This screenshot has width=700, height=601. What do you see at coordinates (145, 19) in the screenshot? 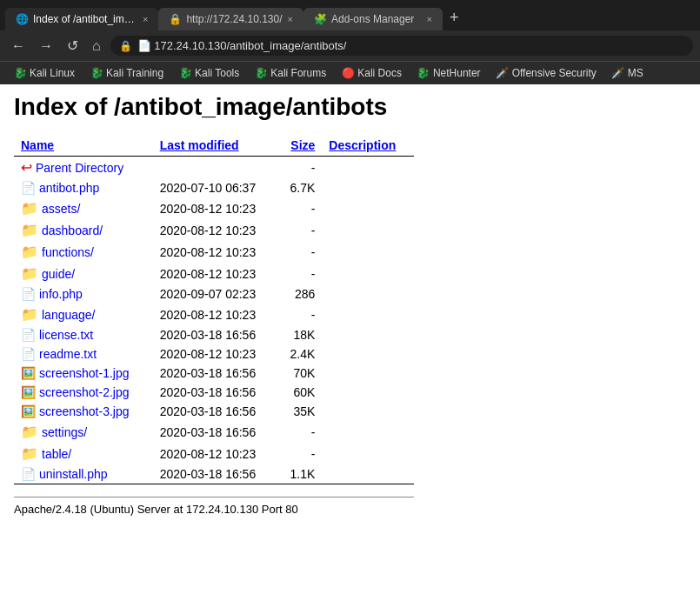
I see `tab-0-close: ×` at bounding box center [145, 19].